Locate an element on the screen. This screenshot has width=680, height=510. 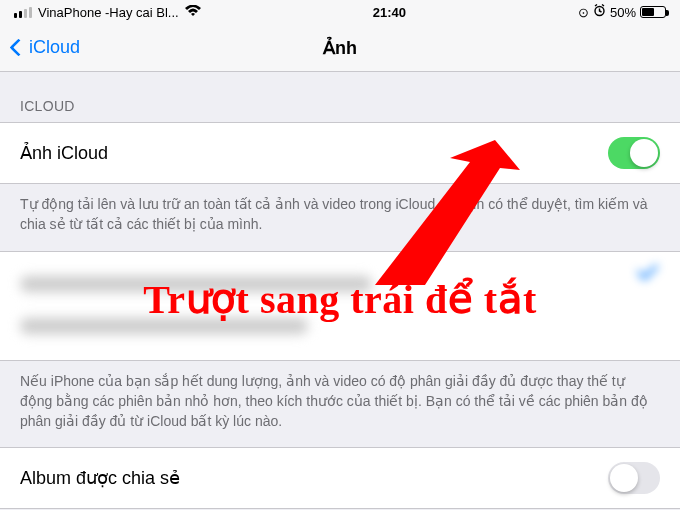
icloud-photos-description: Tự động tải lên và lưu trữ an toàn tất c… is located at coordinates (340, 218).